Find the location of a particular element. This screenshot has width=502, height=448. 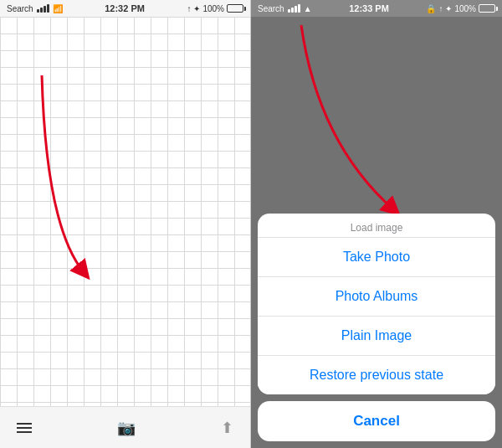

right-time: 12:33 PM is located at coordinates (369, 8).